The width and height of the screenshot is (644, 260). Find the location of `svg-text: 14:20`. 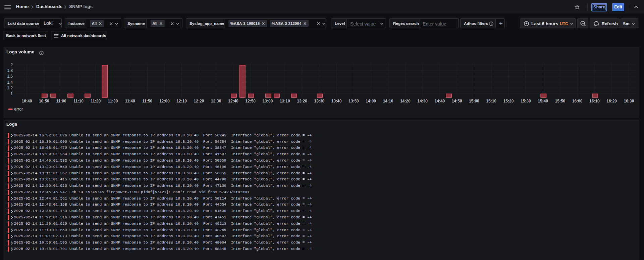

svg-text: 14:20 is located at coordinates (405, 101).